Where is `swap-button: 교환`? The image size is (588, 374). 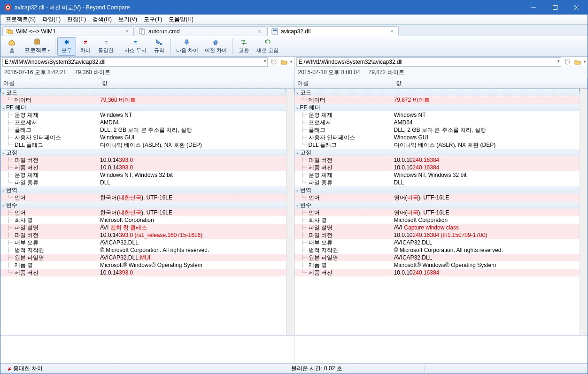 swap-button: 교환 is located at coordinates (244, 46).